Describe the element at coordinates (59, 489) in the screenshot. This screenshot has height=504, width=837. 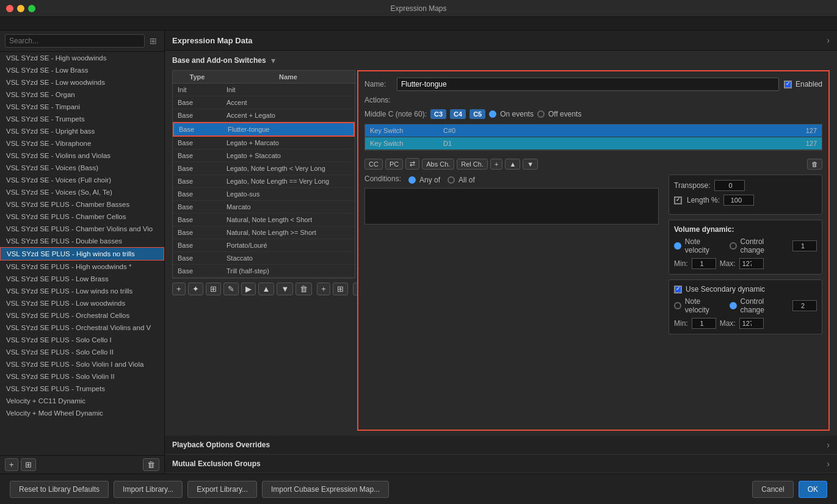
I see `reset-library-button: Reset to Library Defaults` at that location.